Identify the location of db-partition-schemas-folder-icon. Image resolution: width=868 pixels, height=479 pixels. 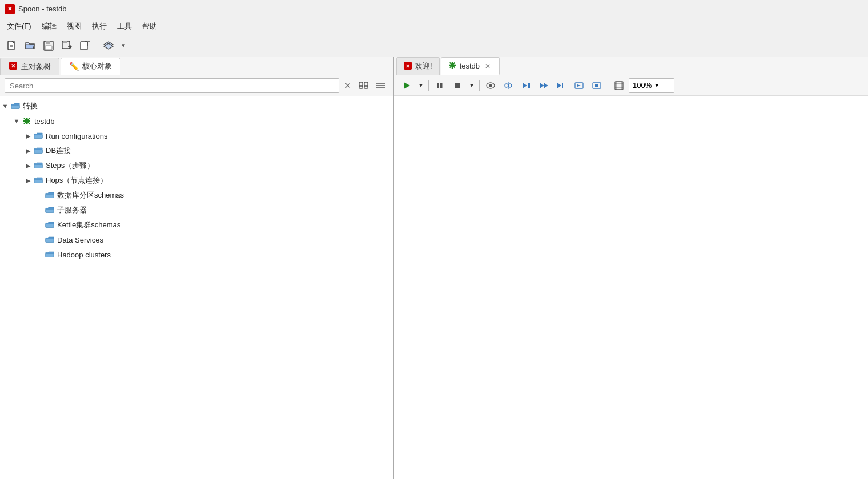
(50, 195).